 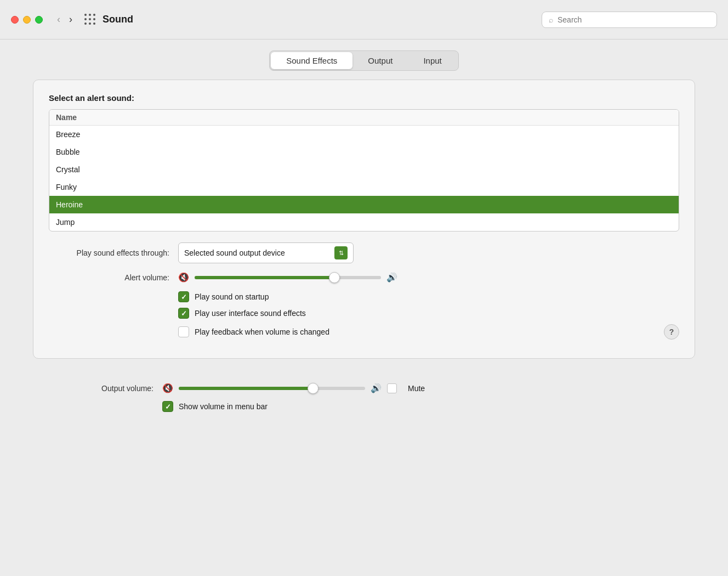 I want to click on search-input, so click(x=634, y=20).